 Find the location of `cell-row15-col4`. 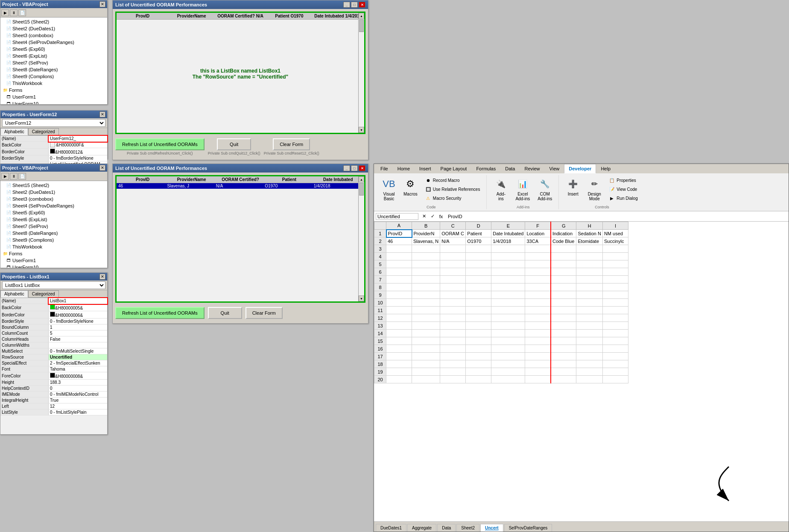

cell-row15-col4 is located at coordinates (508, 341).